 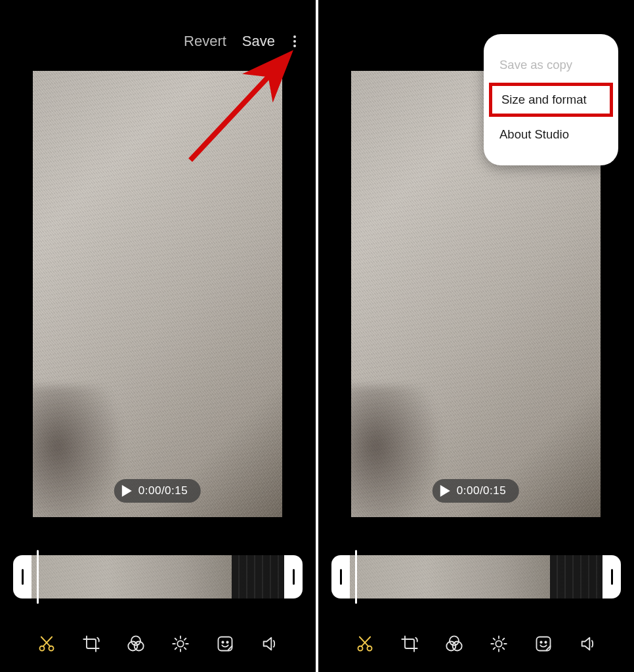 I want to click on save-button: Save, so click(x=259, y=41).